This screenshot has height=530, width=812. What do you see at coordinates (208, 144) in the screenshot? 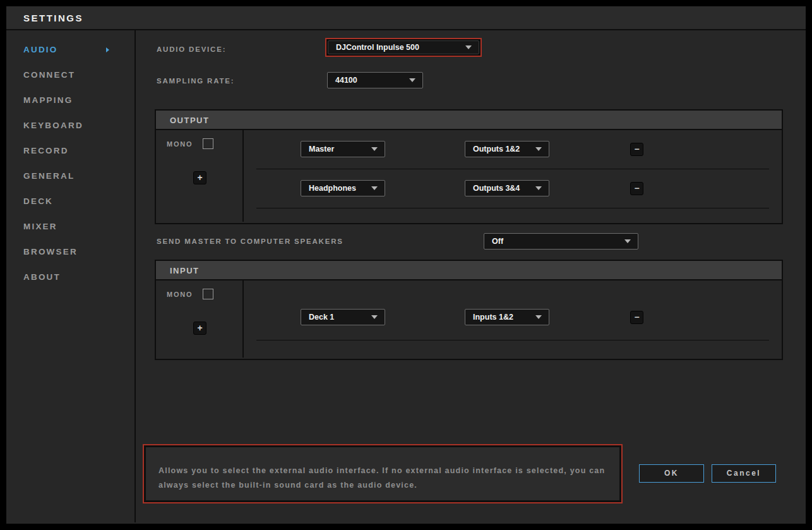
I see `output-mono-checkbox` at bounding box center [208, 144].